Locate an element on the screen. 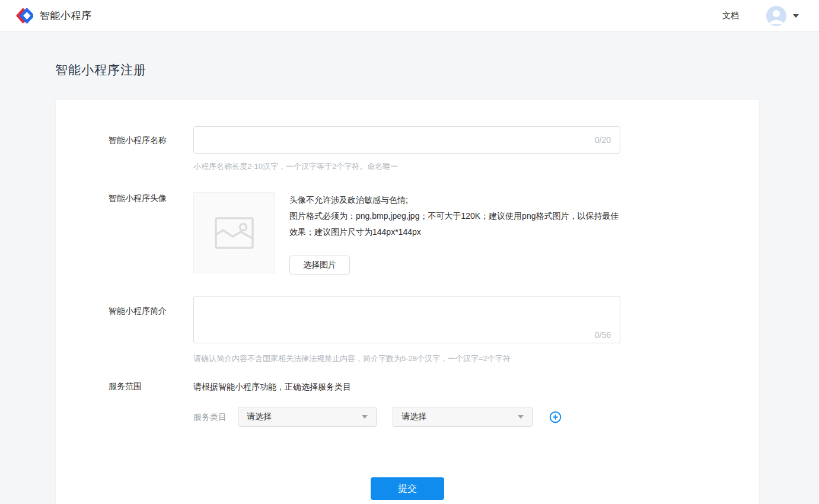  app-logo-icon is located at coordinates (25, 15).